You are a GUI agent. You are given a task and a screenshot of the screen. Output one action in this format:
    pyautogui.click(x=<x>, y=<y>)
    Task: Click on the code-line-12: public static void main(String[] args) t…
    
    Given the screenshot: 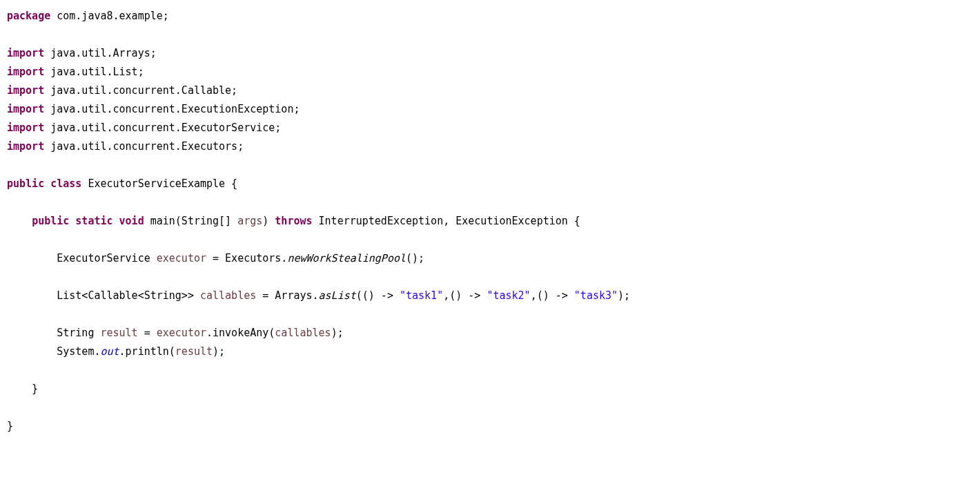 What is the action you would take?
    pyautogui.click(x=490, y=221)
    